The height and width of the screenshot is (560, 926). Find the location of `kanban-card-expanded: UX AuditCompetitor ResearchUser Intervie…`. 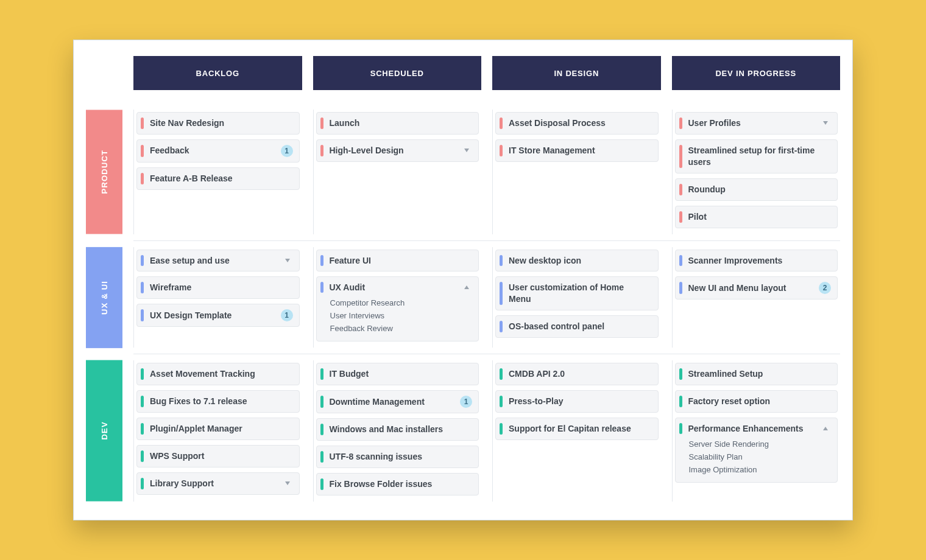

kanban-card-expanded: UX AuditCompetitor ResearchUser Intervie… is located at coordinates (398, 309).